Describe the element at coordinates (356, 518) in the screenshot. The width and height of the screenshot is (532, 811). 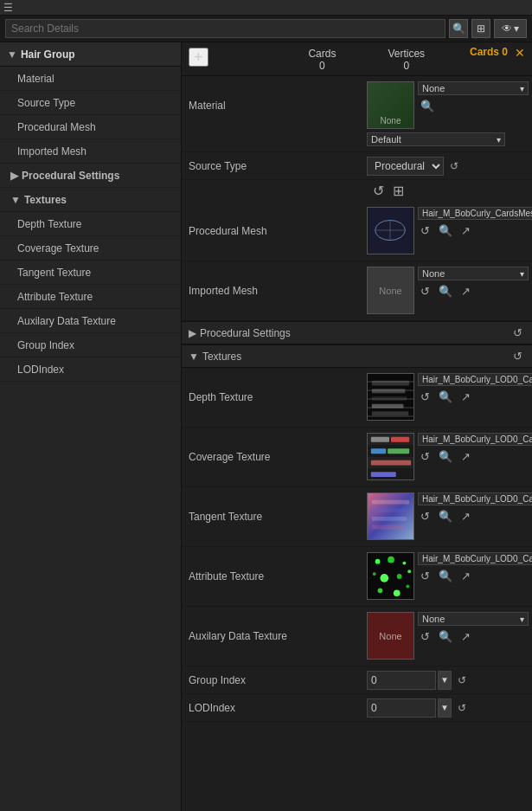
I see `tangent-texture-block: Tangent Texture` at that location.